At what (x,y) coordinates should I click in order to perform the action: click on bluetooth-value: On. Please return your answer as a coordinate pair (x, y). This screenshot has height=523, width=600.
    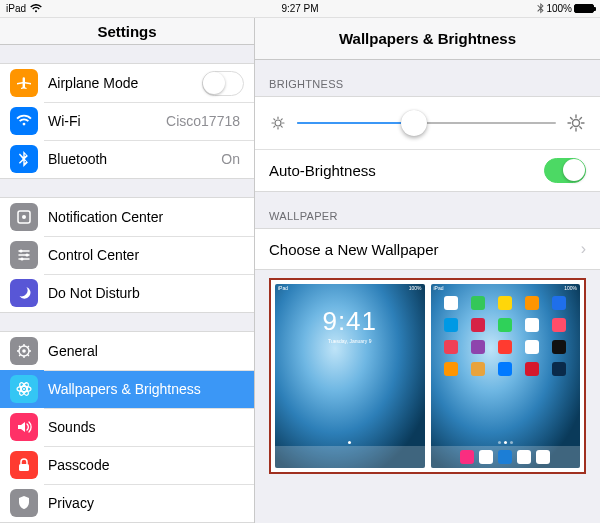
    Looking at the image, I should click on (230, 159).